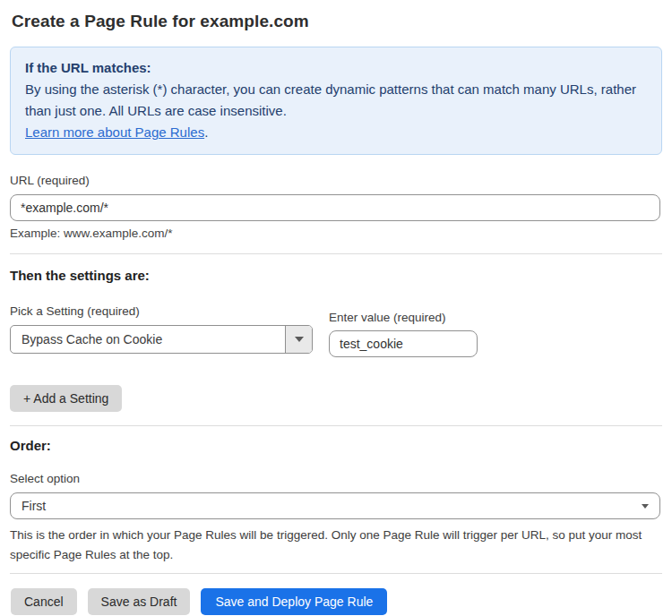  Describe the element at coordinates (336, 233) in the screenshot. I see `url-example-text: Example: www.example.com/*` at that location.